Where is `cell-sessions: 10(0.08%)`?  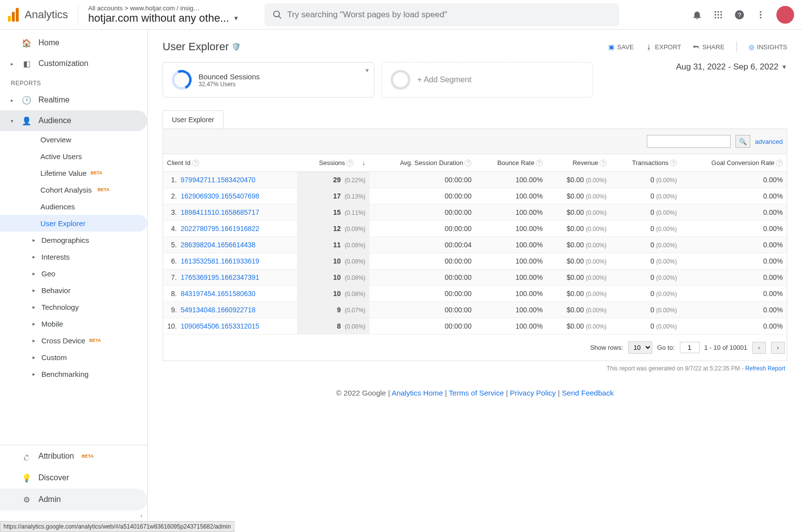
cell-sessions: 10(0.08%) is located at coordinates (333, 278).